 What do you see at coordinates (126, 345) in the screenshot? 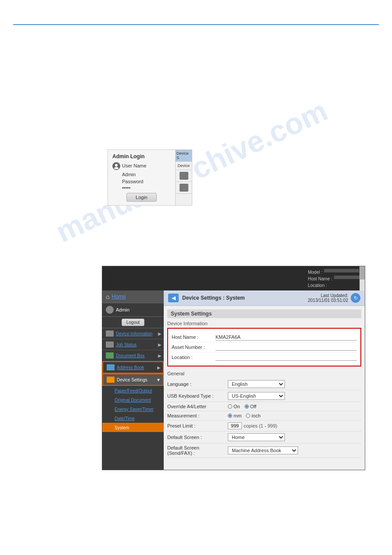
I see `sidebar-item-job-status-label: Job Status` at bounding box center [126, 345].